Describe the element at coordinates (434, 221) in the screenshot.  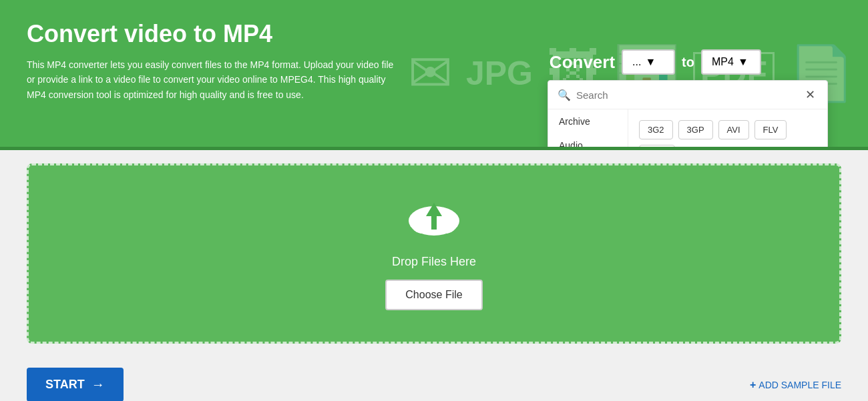
I see `upload-cloud-icon` at that location.